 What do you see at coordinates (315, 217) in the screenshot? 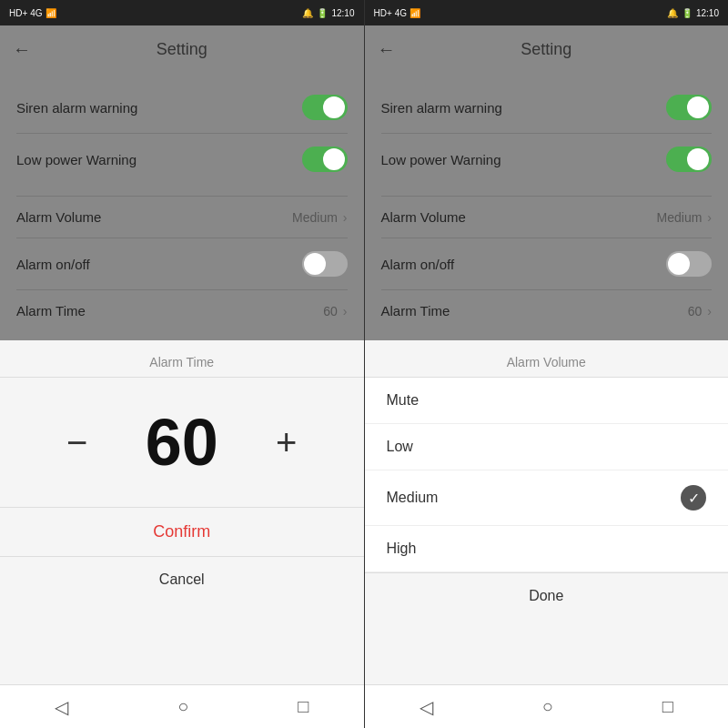
I see `left-volume-value: Medium` at bounding box center [315, 217].